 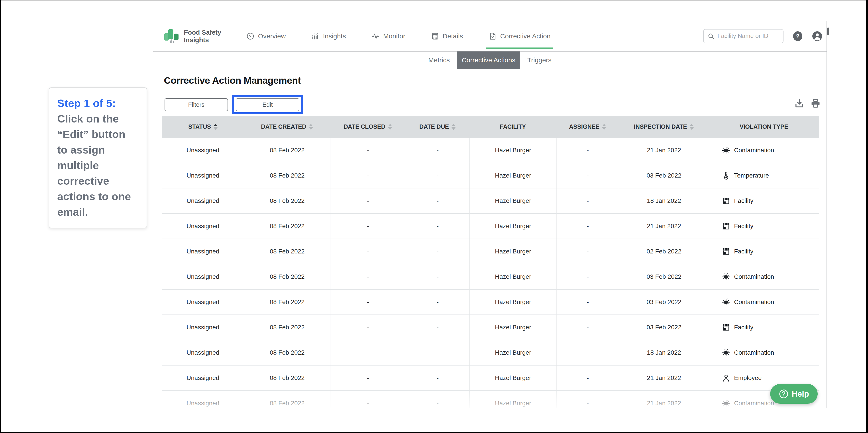 I want to click on tab-metrics: Metrics, so click(x=439, y=60).